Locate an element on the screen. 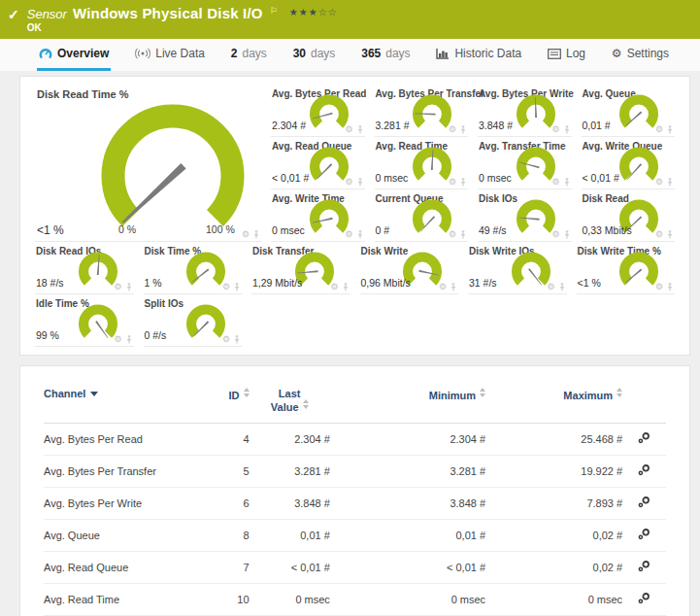 This screenshot has width=700, height=616. gauge-disk-write: Disk Write0,96 Mbit/s⚙ is located at coordinates (410, 268).